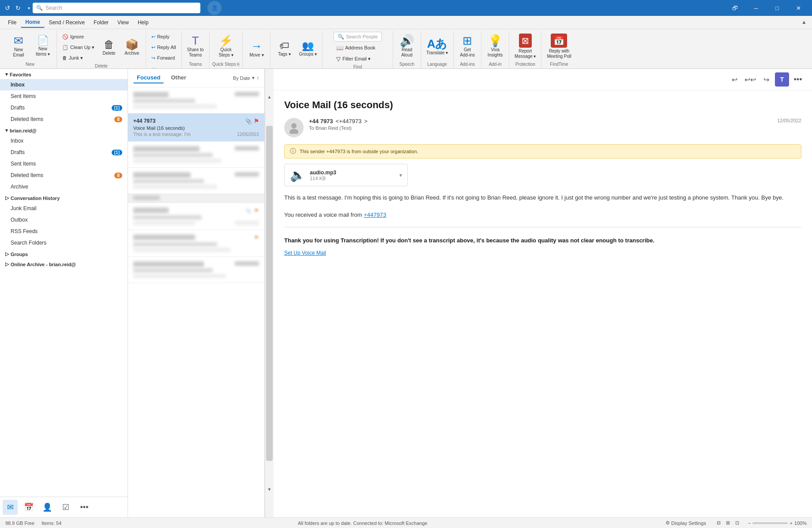  I want to click on preview-view-btn: ⊡, so click(737, 523).